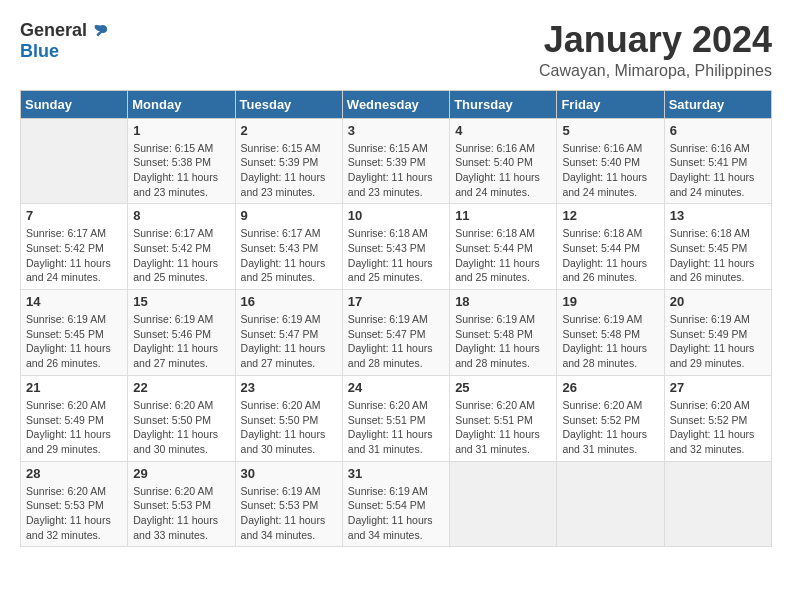 This screenshot has width=792, height=612. I want to click on calendar-cell: 5Sunrise: 6:16 AMSunset: 5:40 PMDaylight…, so click(610, 161).